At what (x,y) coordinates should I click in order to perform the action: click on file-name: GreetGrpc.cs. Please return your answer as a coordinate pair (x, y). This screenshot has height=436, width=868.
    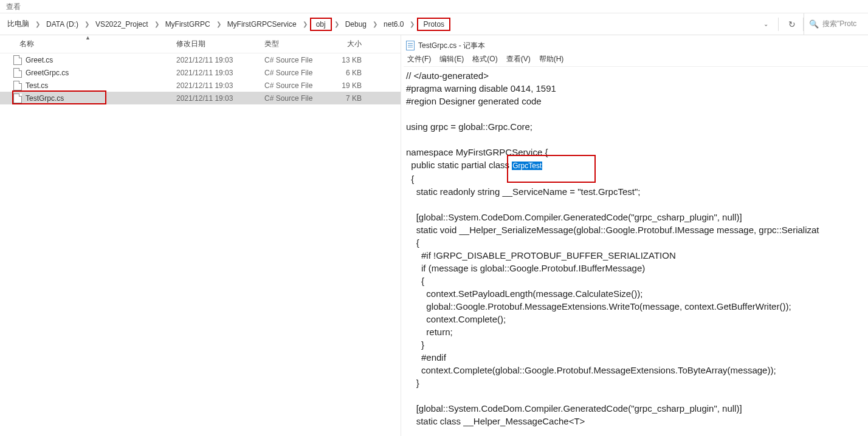
    Looking at the image, I should click on (47, 73).